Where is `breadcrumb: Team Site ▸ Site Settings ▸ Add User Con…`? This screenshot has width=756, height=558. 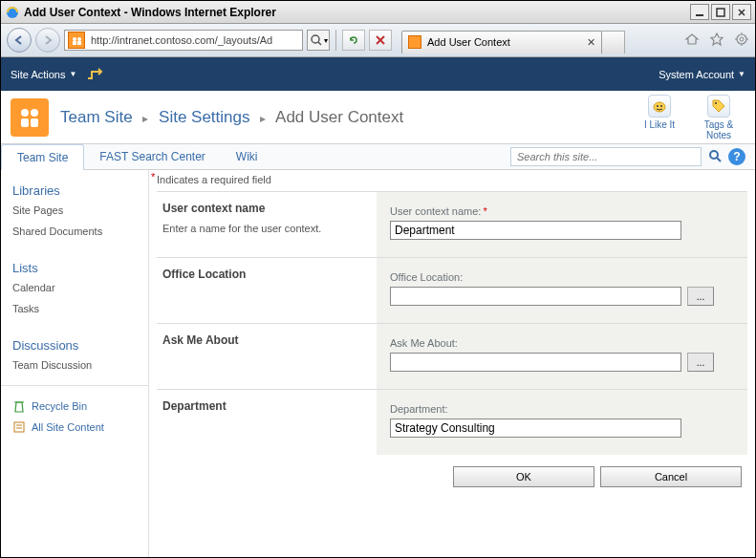 breadcrumb: Team Site ▸ Site Settings ▸ Add User Con… is located at coordinates (348, 118).